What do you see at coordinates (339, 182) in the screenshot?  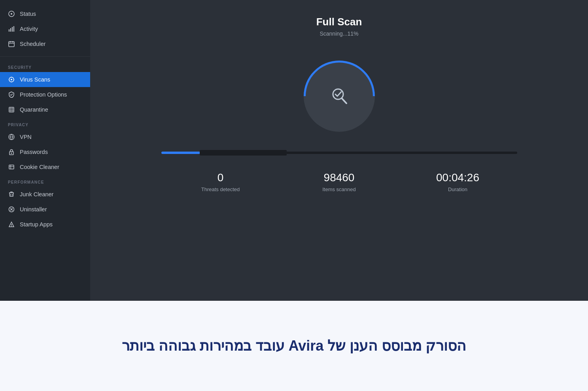 I see `stats-row: 0 Threats detected 98460 Items scanned 0…` at bounding box center [339, 182].